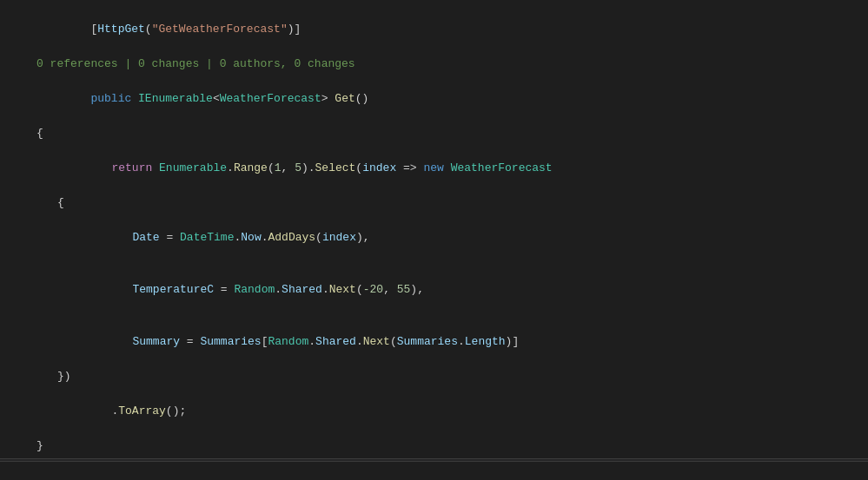  I want to click on line: Summary = Summaries[Random.Shared.Next(S…, so click(434, 342).